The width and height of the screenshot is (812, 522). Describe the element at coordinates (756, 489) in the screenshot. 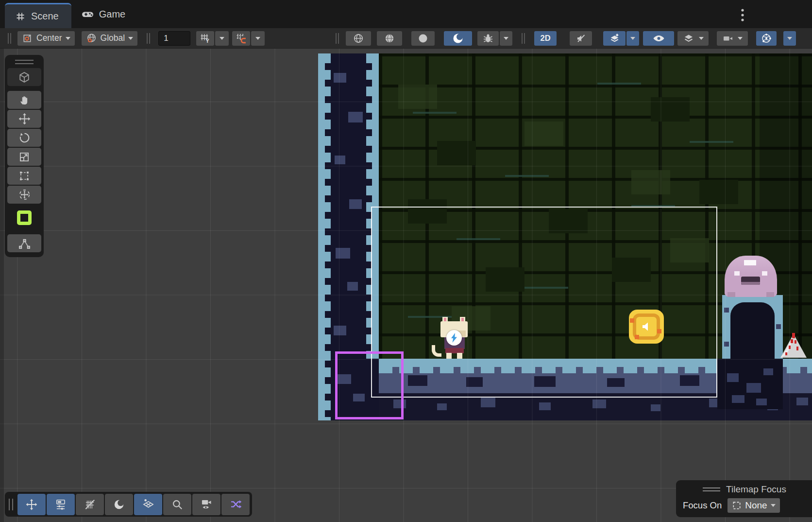

I see `tilemap-focus-title: Tilemap Focus` at that location.